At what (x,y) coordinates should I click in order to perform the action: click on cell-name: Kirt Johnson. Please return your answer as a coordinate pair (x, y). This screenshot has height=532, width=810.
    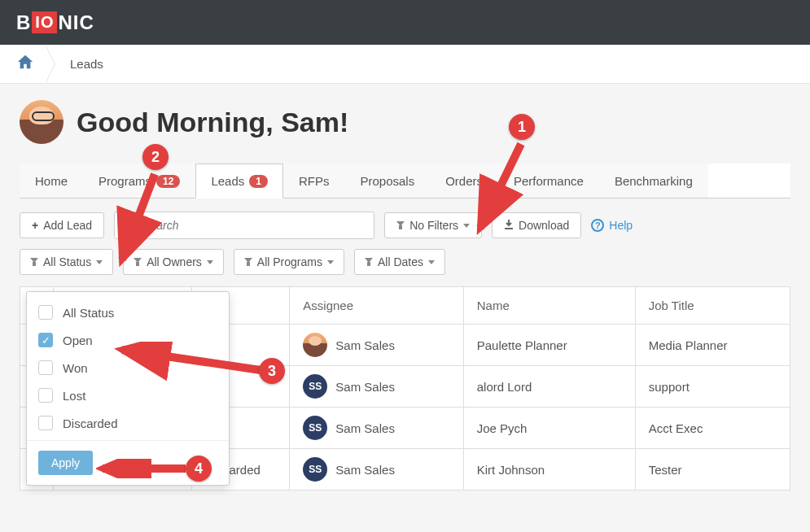
    Looking at the image, I should click on (549, 470).